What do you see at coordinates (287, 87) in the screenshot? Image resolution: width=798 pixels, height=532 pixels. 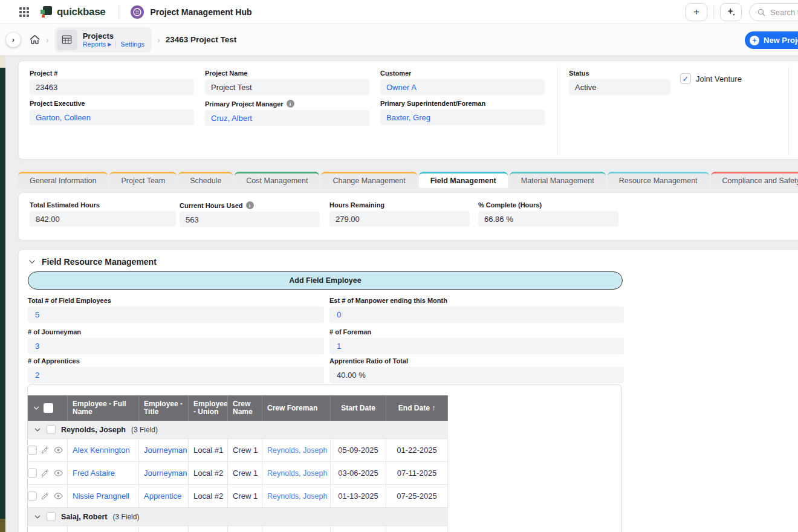 I see `project-name-value: Project Test` at bounding box center [287, 87].